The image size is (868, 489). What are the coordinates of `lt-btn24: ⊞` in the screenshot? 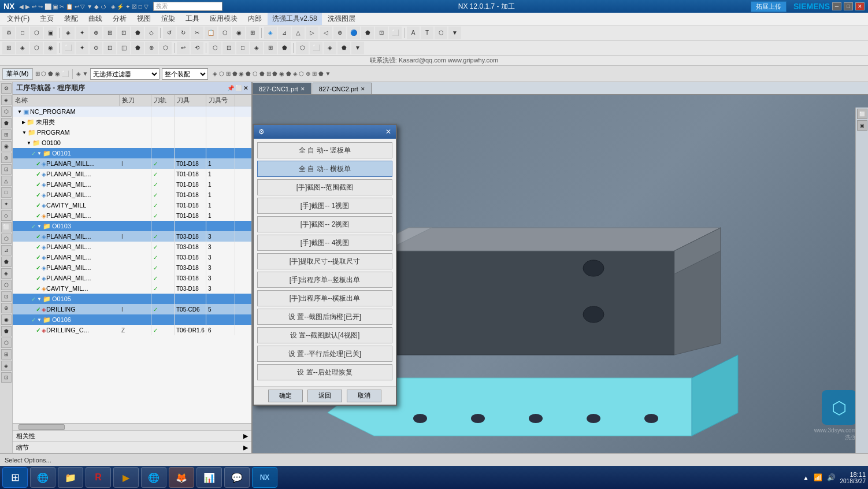 It's located at (6, 354).